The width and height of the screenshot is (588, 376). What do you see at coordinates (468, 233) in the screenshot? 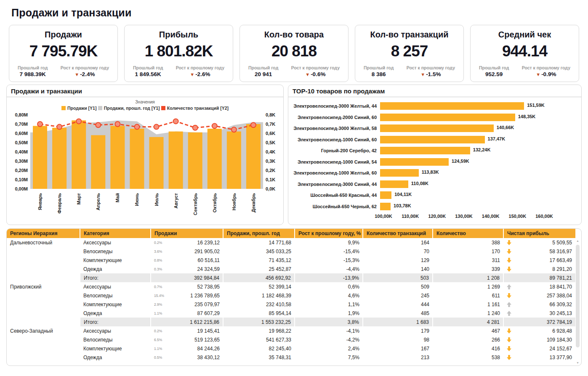
I see `column-header: Количество` at bounding box center [468, 233].